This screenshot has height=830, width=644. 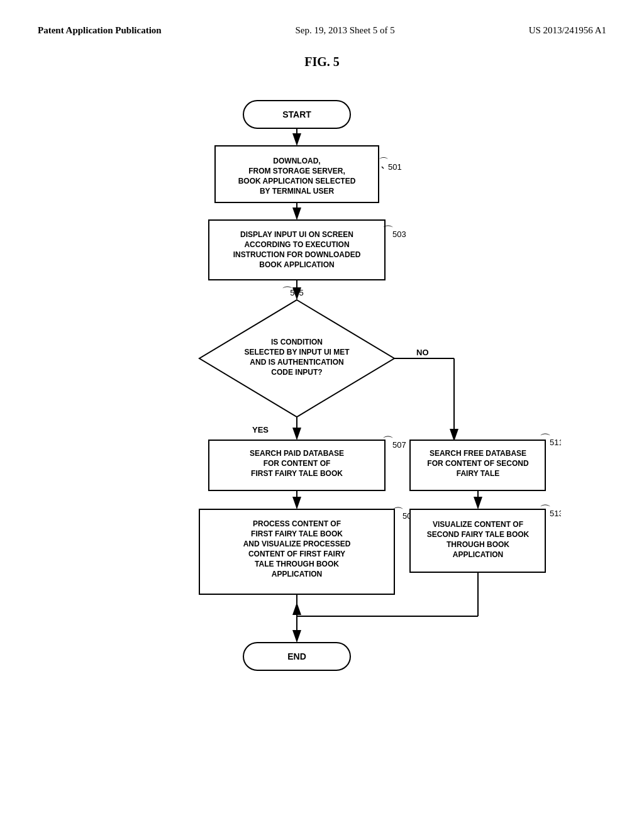 What do you see at coordinates (322, 30) in the screenshot?
I see `header: Patent Application Publication Sep. 19, …` at bounding box center [322, 30].